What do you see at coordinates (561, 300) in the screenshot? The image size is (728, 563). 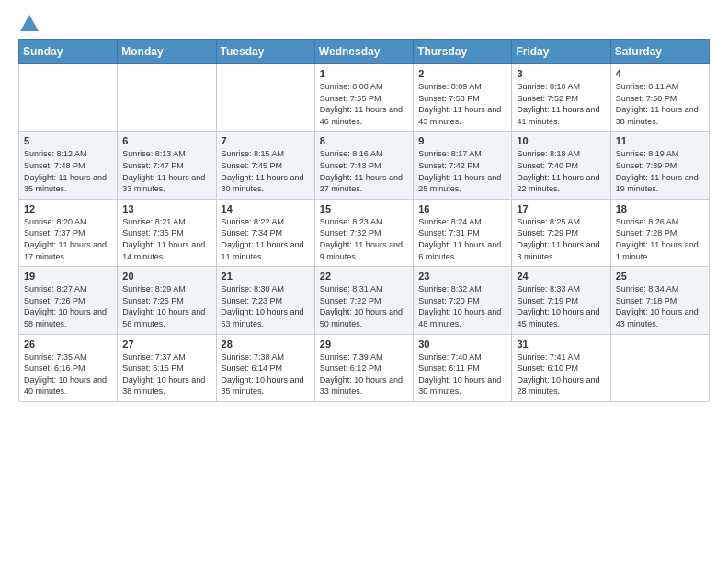 I see `table-cell: 24Sunrise: 8:33 AM Sunset: 7:19 PM Dayli…` at bounding box center [561, 300].